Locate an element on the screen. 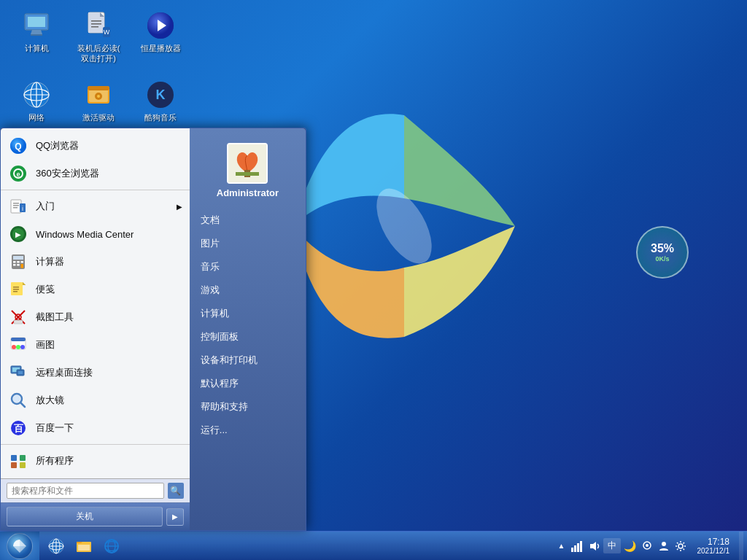 The image size is (747, 560). right-menu-computer: 计算机 is located at coordinates (248, 314).